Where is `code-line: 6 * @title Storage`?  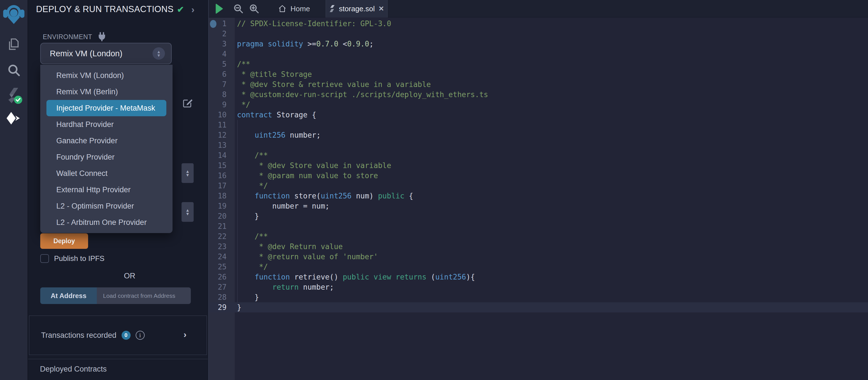 code-line: 6 * @title Storage is located at coordinates (538, 74).